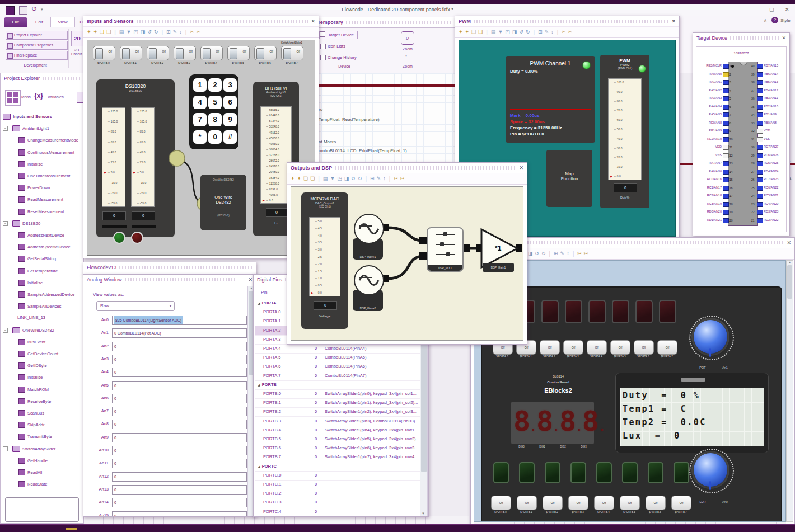 The width and height of the screenshot is (795, 532). Describe the element at coordinates (215, 85) in the screenshot. I see `keypad-key-2: 2` at that location.